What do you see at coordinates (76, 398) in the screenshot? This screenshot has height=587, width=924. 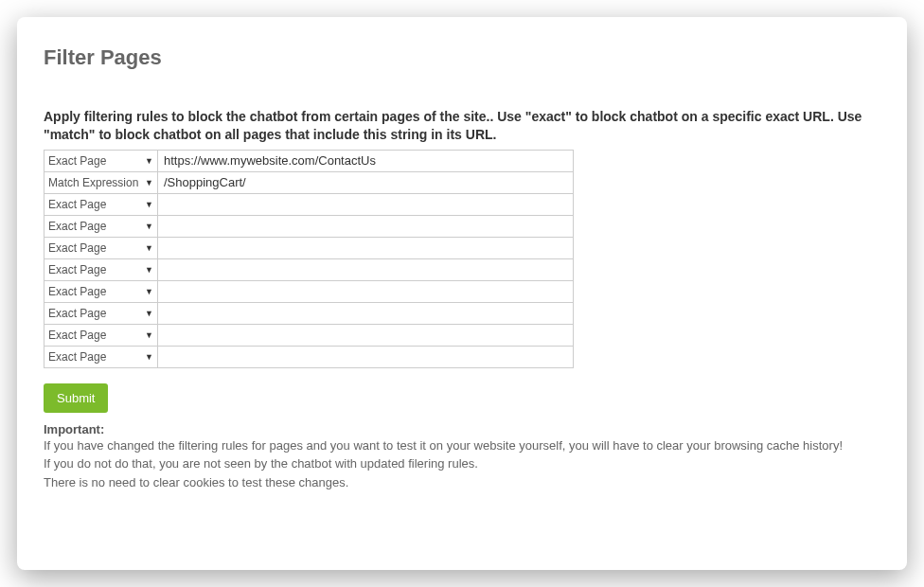 I see `submit-button: Submit` at bounding box center [76, 398].